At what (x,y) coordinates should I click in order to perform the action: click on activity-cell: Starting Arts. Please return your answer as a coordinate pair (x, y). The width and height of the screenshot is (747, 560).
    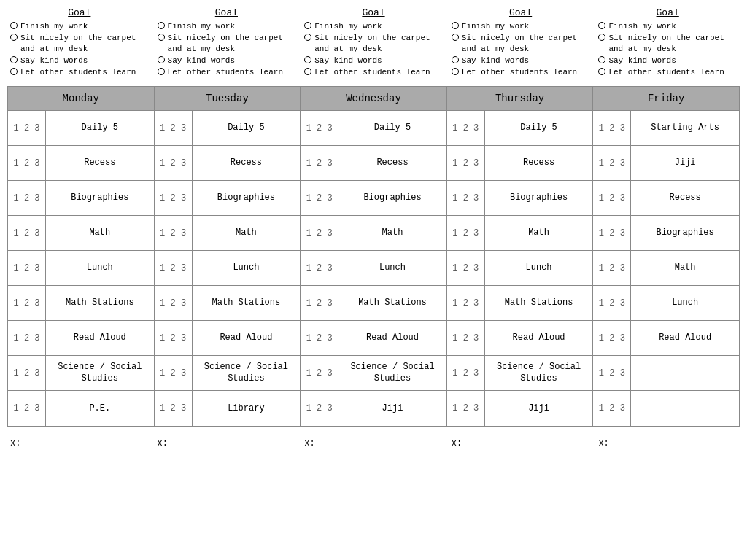
    Looking at the image, I should click on (685, 128).